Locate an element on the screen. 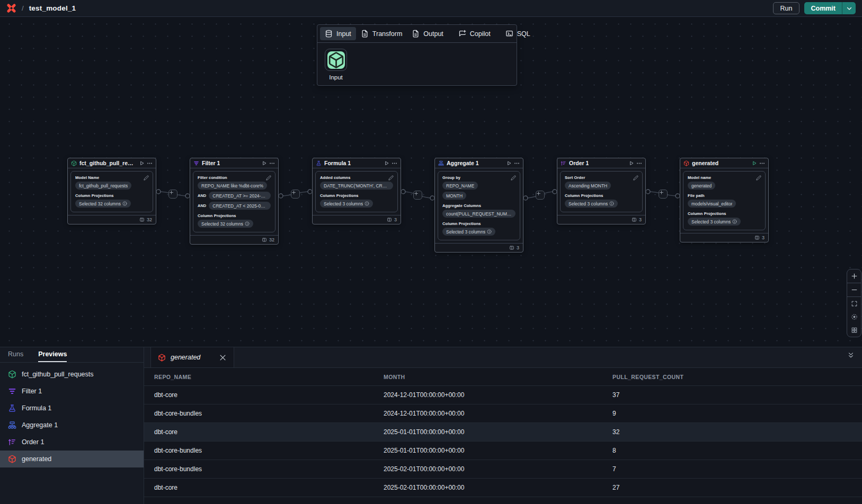  node-order_1: Order 1Sort OrderAscending MONTHColumn P… is located at coordinates (601, 191).